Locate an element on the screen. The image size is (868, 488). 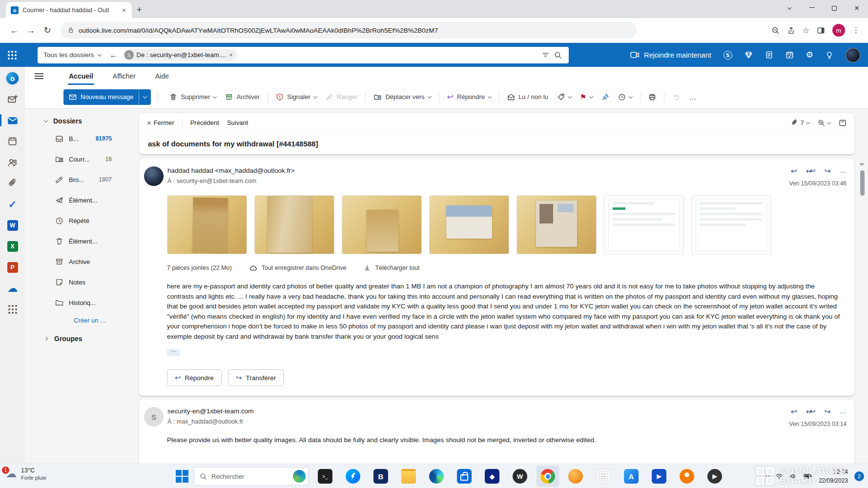
tab-accueil: Accueil is located at coordinates (81, 76).